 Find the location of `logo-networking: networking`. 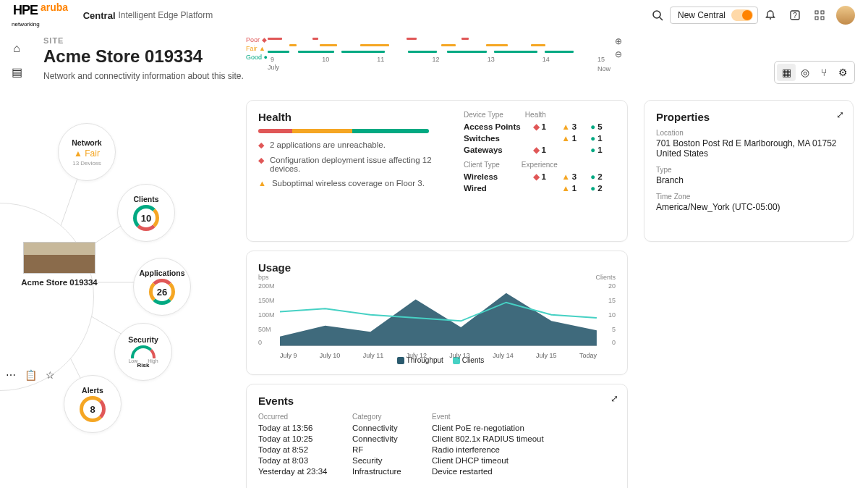

logo-networking: networking is located at coordinates (26, 25).